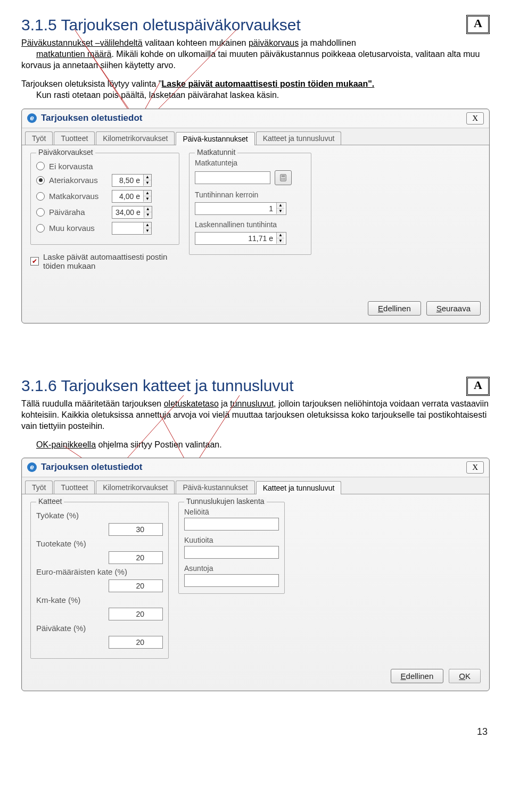  I want to click on app-icon: e, so click(32, 467).